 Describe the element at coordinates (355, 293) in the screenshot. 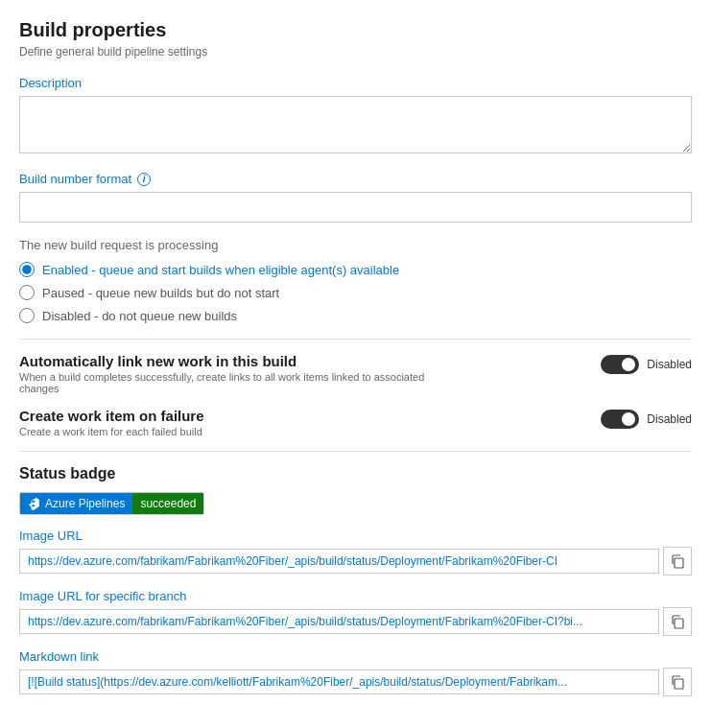

I see `queue-status-radio-group: Enabled - queue and start builds when el…` at that location.